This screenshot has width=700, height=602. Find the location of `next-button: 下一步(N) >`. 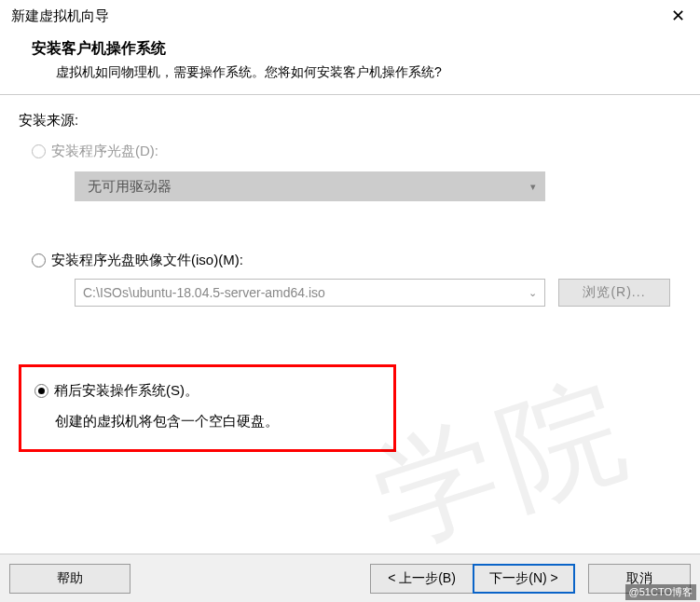

next-button: 下一步(N) > is located at coordinates (524, 579).